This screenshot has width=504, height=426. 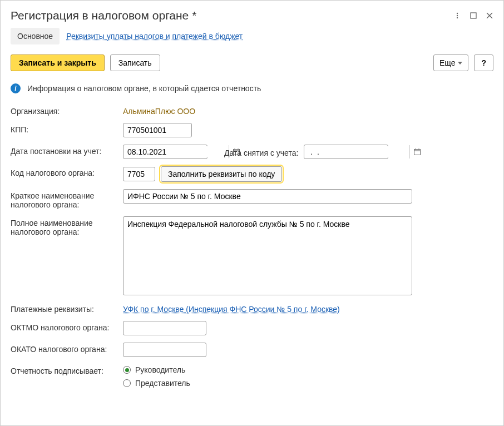 What do you see at coordinates (67, 110) in the screenshot?
I see `org-label: Организация:` at bounding box center [67, 110].